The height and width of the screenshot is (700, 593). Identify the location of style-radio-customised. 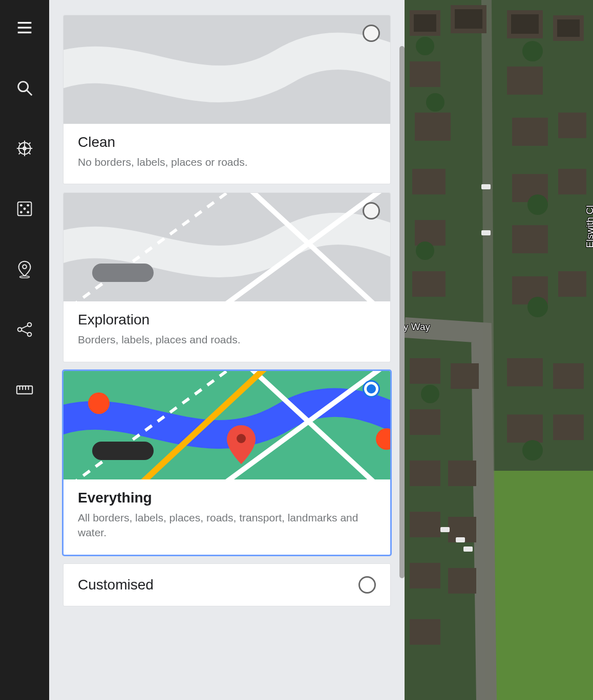
(367, 585).